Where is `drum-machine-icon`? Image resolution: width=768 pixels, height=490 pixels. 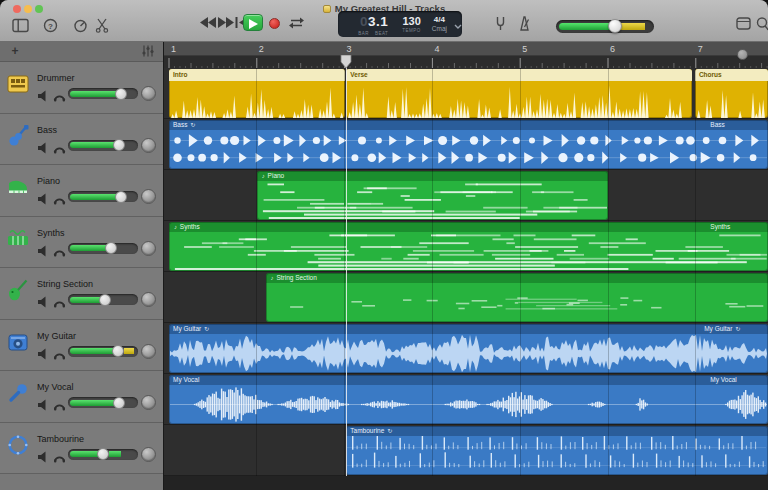 drum-machine-icon is located at coordinates (18, 84).